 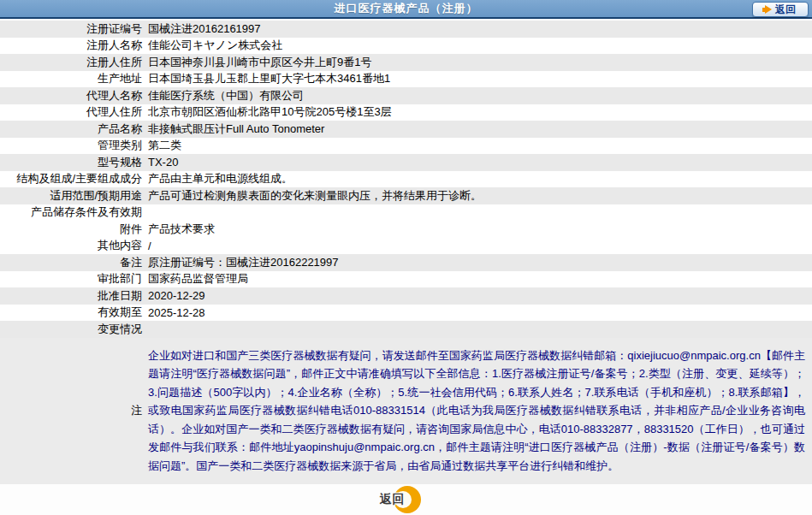 What do you see at coordinates (160, 163) in the screenshot?
I see `field-value: TX-20` at bounding box center [160, 163].